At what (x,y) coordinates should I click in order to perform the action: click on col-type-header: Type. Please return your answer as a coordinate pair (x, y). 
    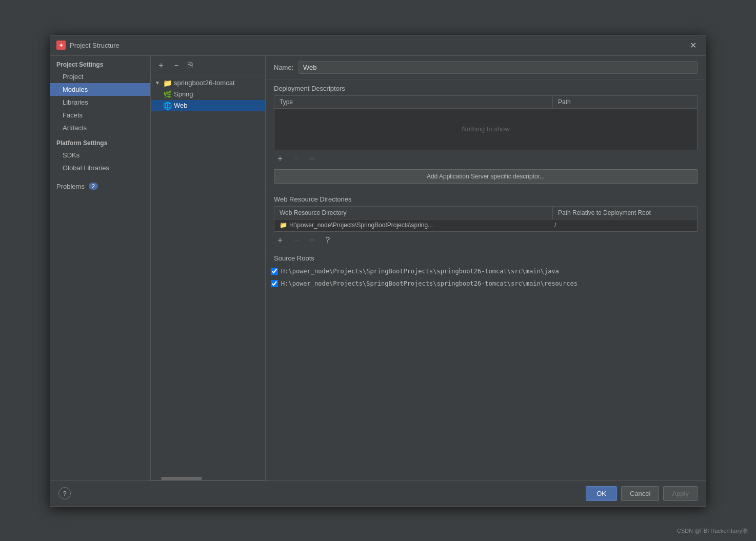
    Looking at the image, I should click on (413, 102).